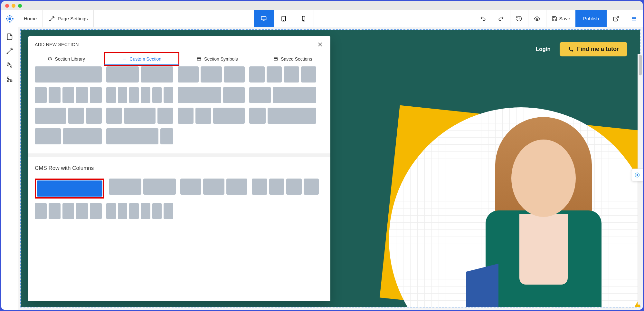 This screenshot has width=644, height=311. I want to click on tab-custom-section-label: Custom Section, so click(146, 59).